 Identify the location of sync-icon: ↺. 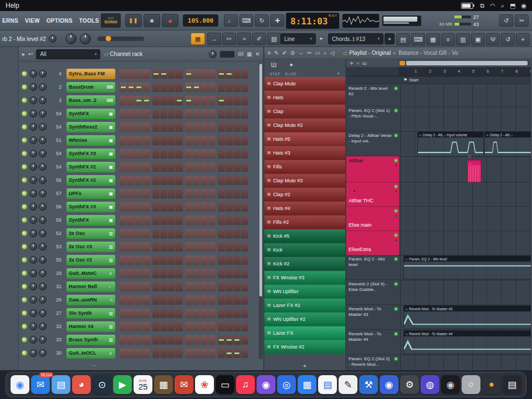
(507, 21).